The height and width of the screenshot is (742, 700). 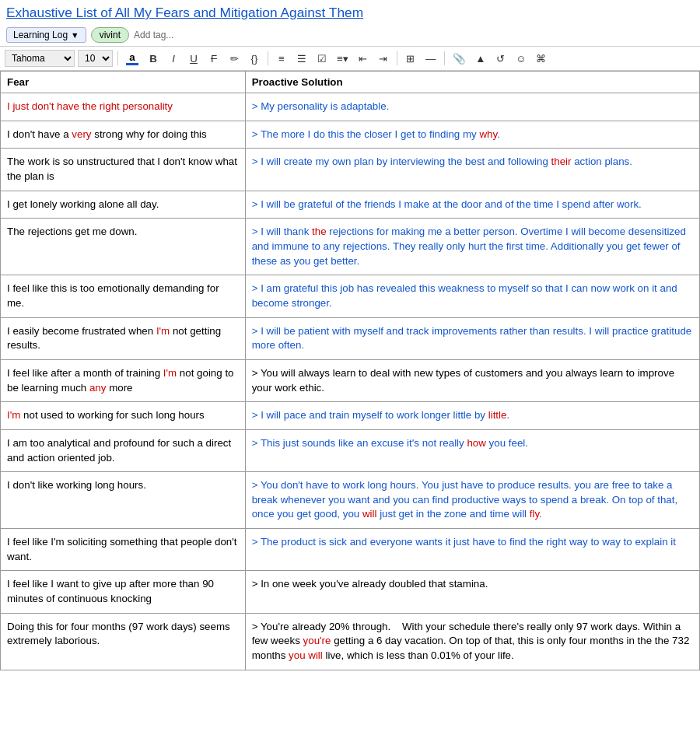 What do you see at coordinates (350, 450) in the screenshot?
I see `table-row: I am too analytical and profound for suc…` at bounding box center [350, 450].